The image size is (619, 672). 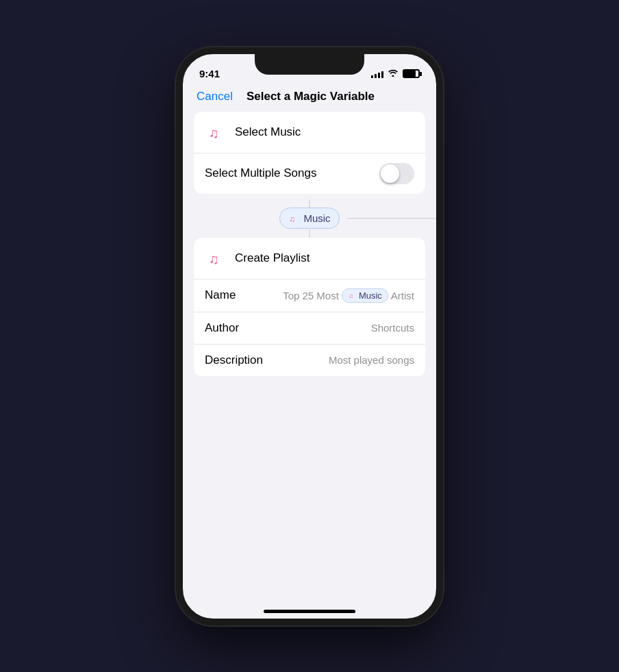 What do you see at coordinates (403, 296) in the screenshot?
I see `artist-tag: Artist` at bounding box center [403, 296].